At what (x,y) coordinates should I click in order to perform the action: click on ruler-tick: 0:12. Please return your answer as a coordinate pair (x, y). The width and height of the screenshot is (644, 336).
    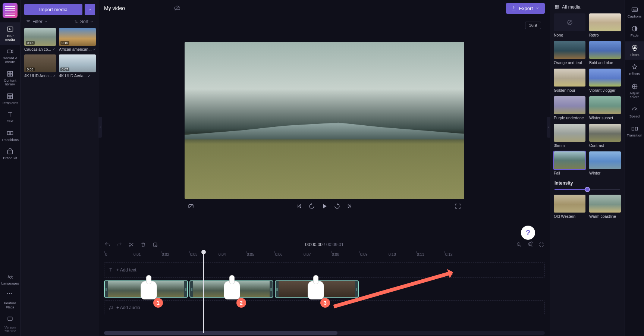
    Looking at the image, I should click on (449, 254).